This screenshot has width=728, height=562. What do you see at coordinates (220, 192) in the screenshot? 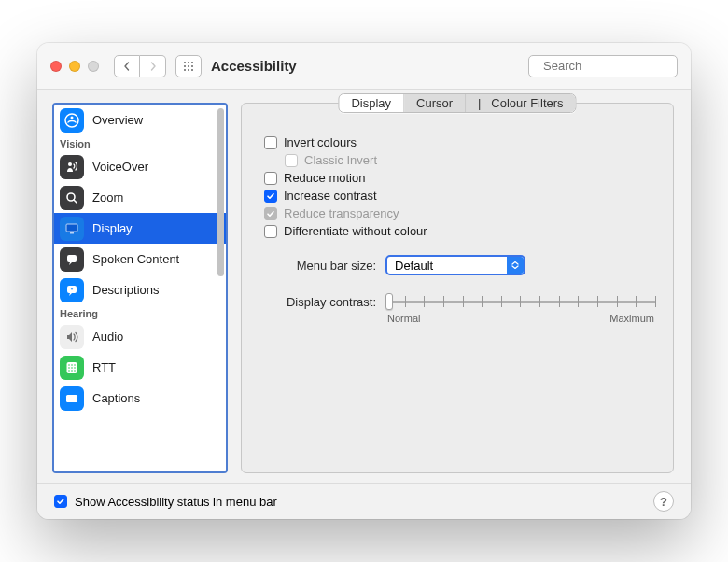
I see `scrollbar` at bounding box center [220, 192].